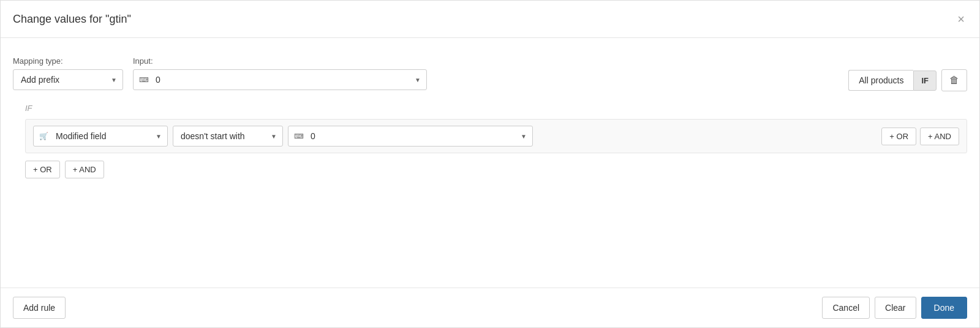 The height and width of the screenshot is (328, 980). What do you see at coordinates (908, 74) in the screenshot?
I see `all-products-group: All products IF 🗑` at bounding box center [908, 74].